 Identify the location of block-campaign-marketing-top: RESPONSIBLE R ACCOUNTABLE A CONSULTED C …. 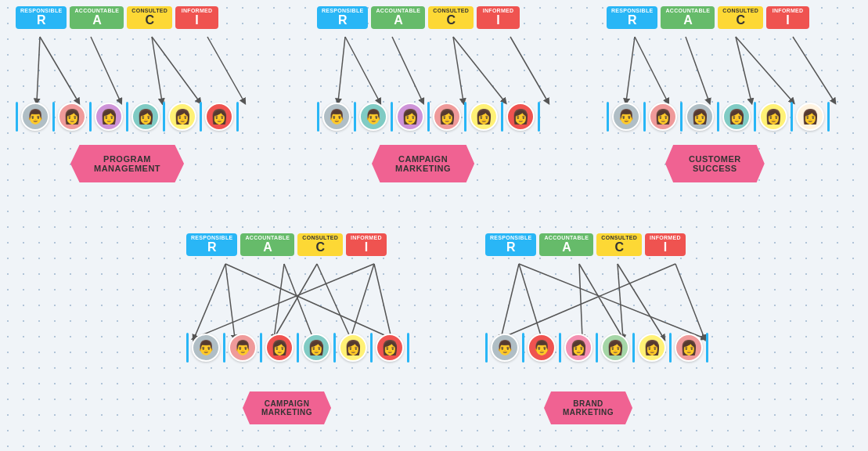
(418, 17).